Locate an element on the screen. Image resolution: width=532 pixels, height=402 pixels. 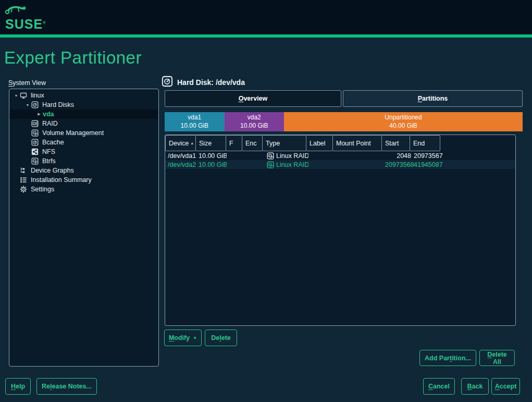
system-view-label: System View is located at coordinates (27, 83).